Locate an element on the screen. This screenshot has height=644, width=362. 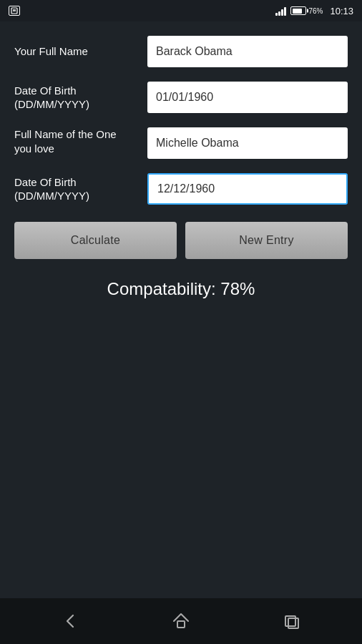
status-bar: 76% 10:13 is located at coordinates (181, 11).